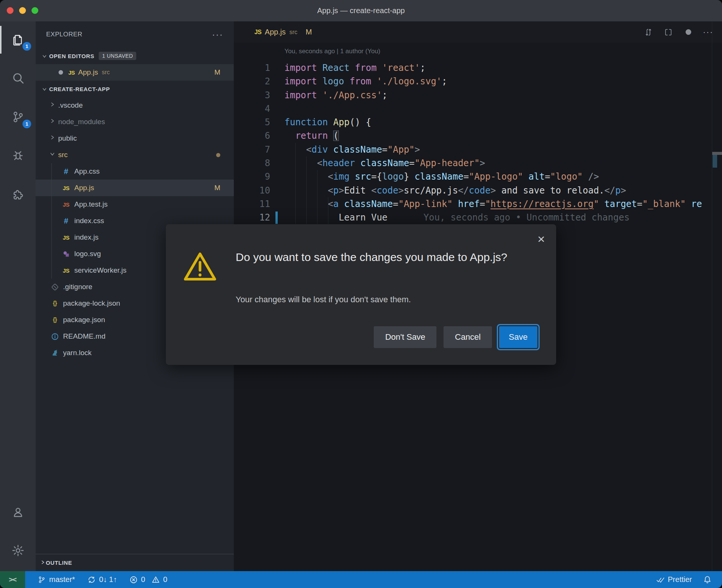  What do you see at coordinates (18, 117) in the screenshot?
I see `activity-item-source-control: 1` at bounding box center [18, 117].